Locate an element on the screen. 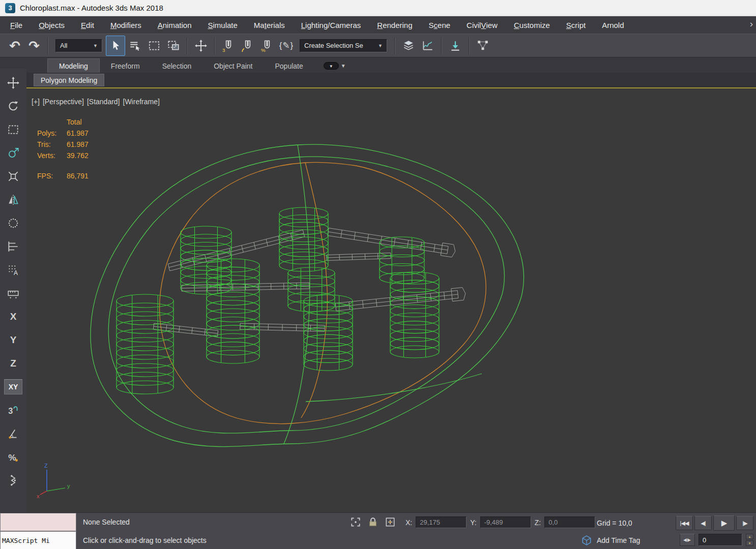 The image size is (756, 549). previous-frame-button: ◀| is located at coordinates (703, 523).